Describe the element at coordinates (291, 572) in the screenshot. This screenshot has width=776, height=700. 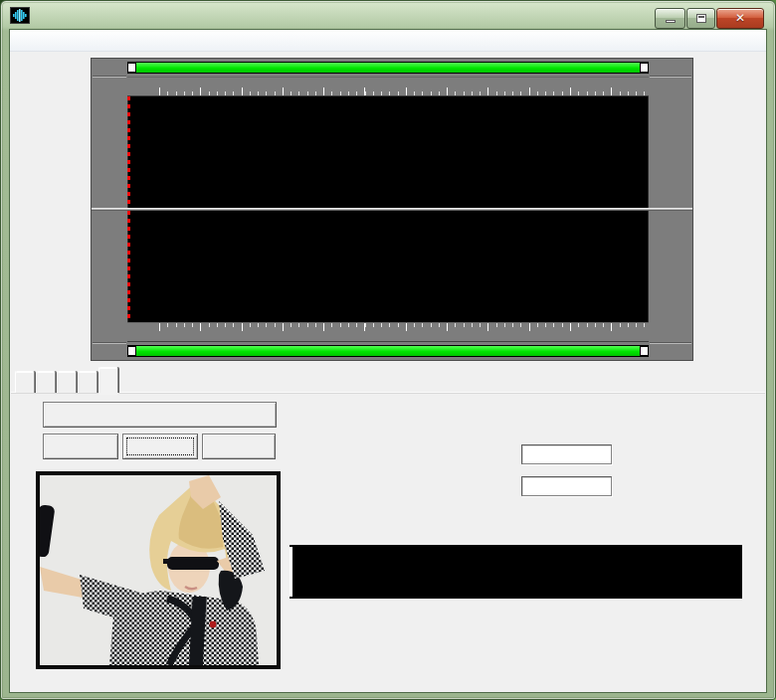
I see `mini-playback-cursor` at that location.